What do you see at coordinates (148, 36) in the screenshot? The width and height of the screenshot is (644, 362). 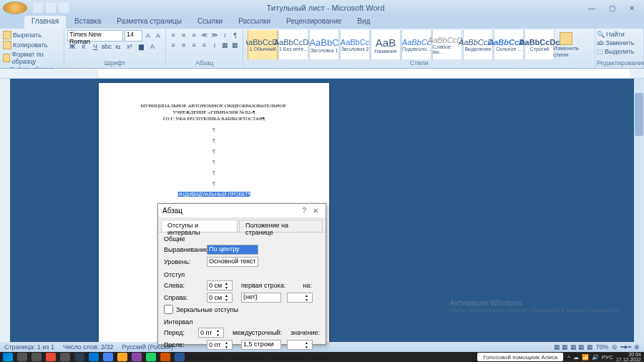 I see `grow-font-icon: A` at bounding box center [148, 36].